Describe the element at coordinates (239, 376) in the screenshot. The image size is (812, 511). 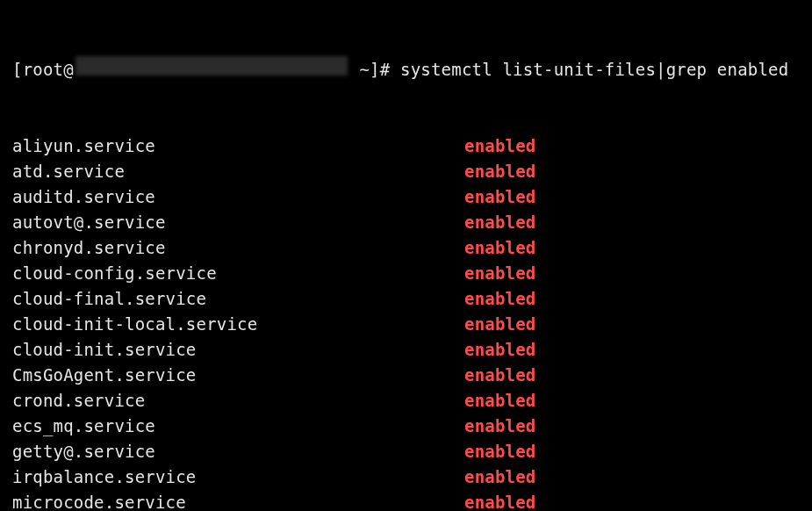
I see `unit-name: CmsGoAgent.service` at that location.